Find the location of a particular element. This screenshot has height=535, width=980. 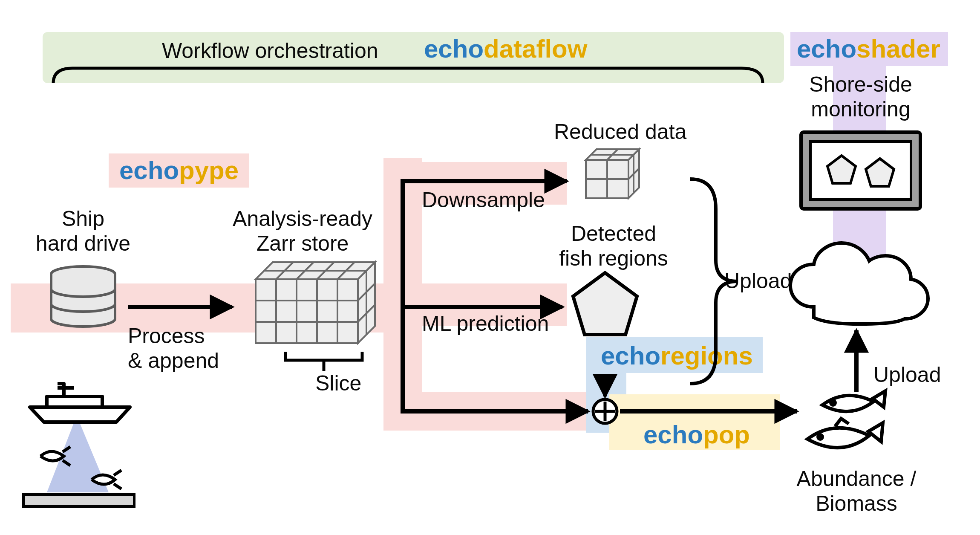

zarr-cubes-icon is located at coordinates (315, 303).